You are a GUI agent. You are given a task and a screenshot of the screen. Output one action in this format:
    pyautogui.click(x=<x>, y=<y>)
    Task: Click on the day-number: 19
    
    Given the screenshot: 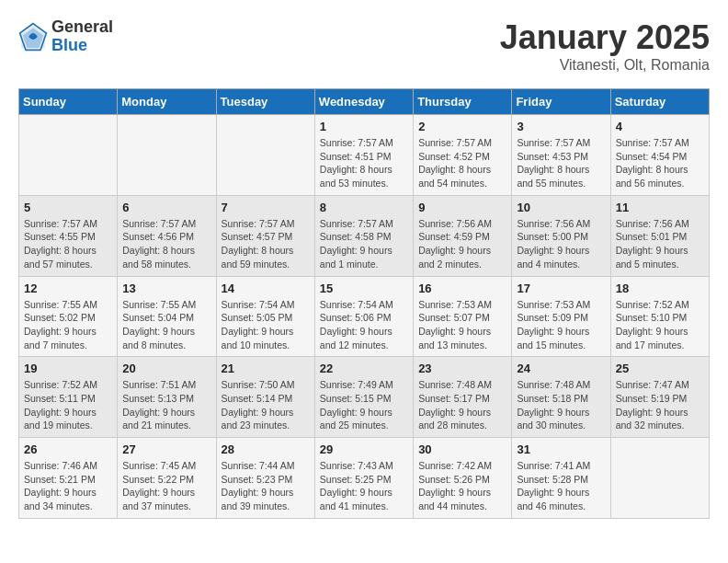 What is the action you would take?
    pyautogui.click(x=68, y=368)
    